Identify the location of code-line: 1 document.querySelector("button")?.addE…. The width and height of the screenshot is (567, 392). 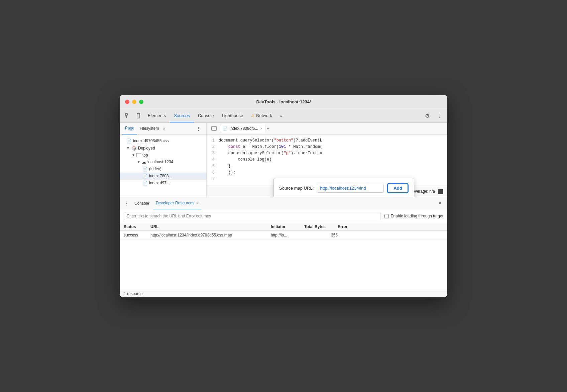
(327, 140).